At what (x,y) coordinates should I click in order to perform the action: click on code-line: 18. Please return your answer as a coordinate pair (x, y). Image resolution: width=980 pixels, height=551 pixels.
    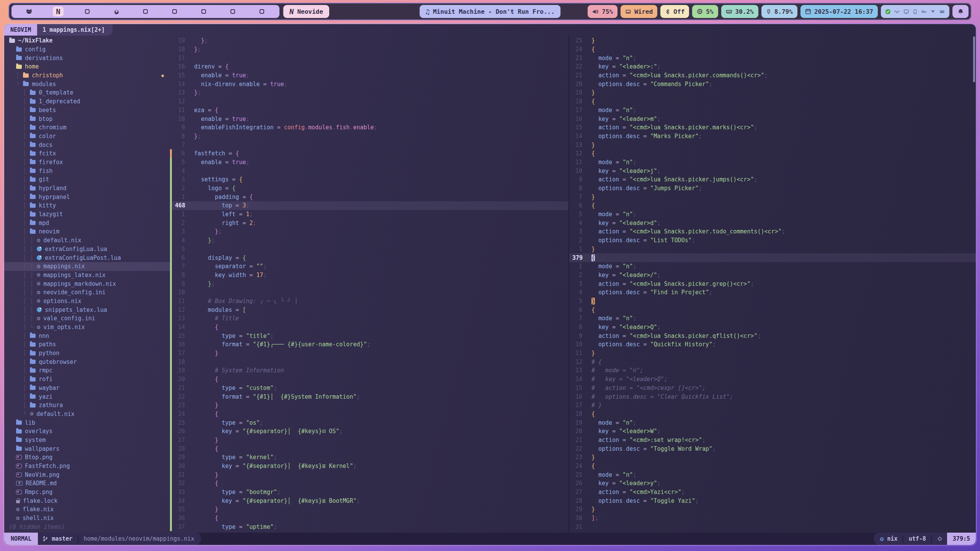
    Looking at the image, I should click on (369, 362).